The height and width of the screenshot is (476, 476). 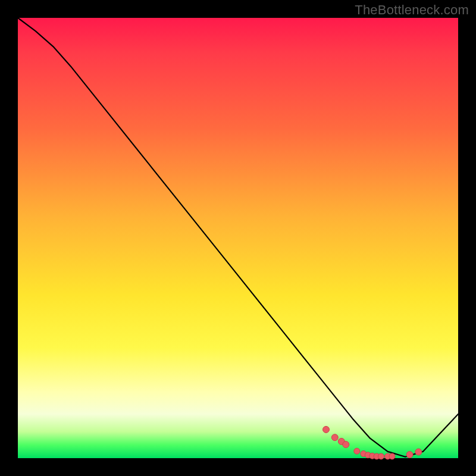 I want to click on marker-dots, so click(x=372, y=443).